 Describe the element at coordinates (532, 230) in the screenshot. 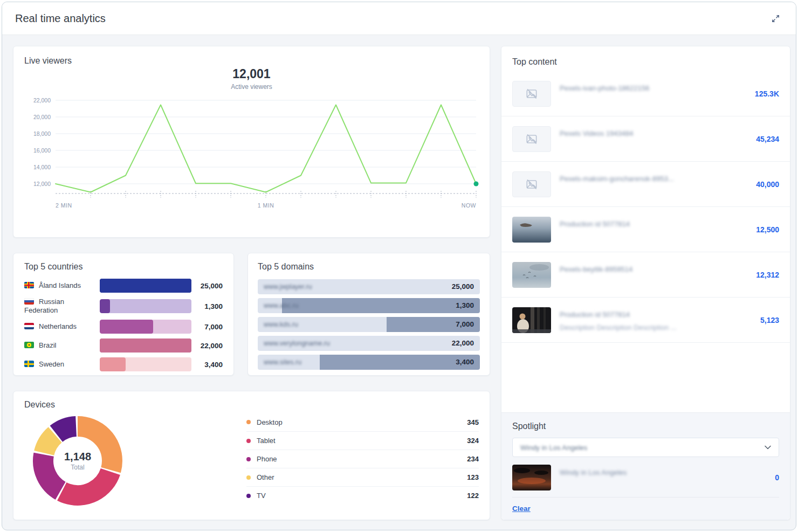

I see `sea-photo` at that location.